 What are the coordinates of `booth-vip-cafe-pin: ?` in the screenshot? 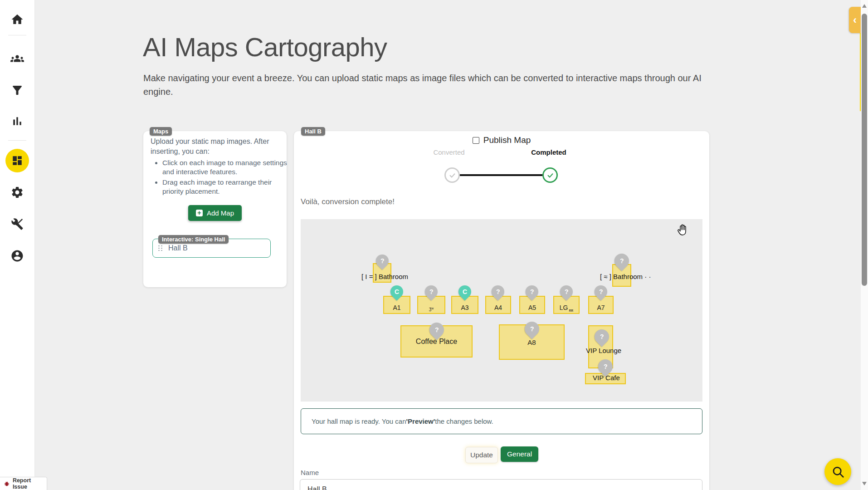 It's located at (605, 367).